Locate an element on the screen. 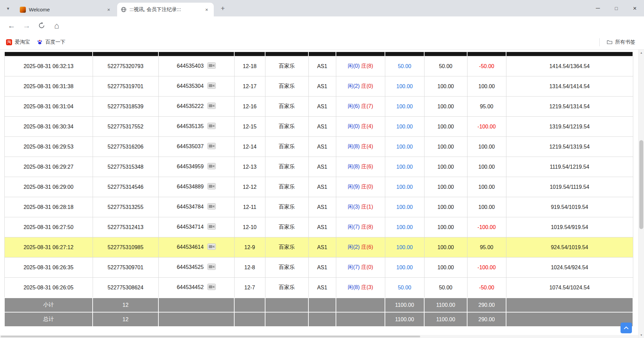 This screenshot has width=644, height=338. maximize-button: □ is located at coordinates (616, 8).